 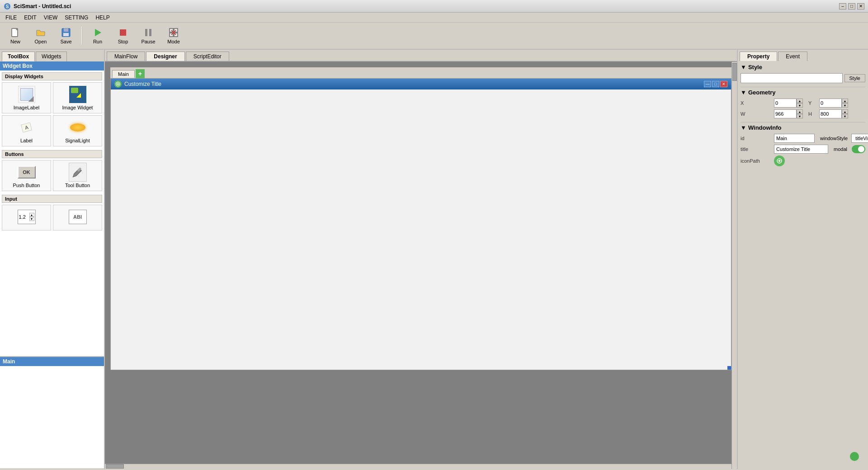 What do you see at coordinates (794, 138) in the screenshot?
I see `windowinfo-id-input` at bounding box center [794, 138].